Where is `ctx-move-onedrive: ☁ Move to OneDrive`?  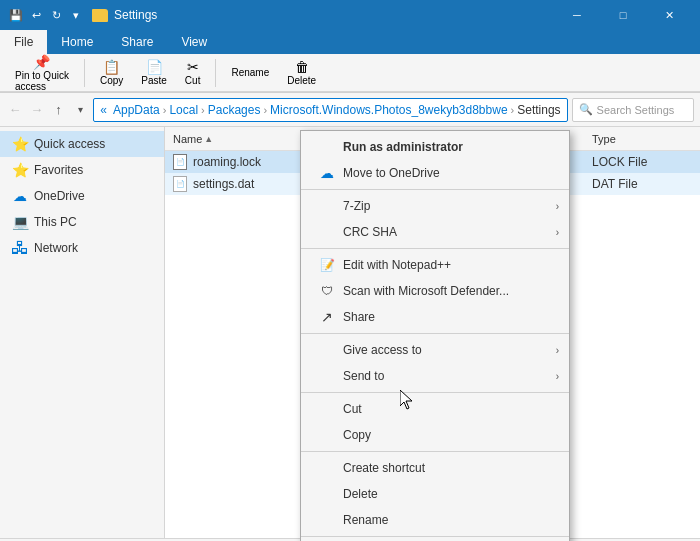
ctx-move-onedrive: ☁ Move to OneDrive is located at coordinates (435, 173).